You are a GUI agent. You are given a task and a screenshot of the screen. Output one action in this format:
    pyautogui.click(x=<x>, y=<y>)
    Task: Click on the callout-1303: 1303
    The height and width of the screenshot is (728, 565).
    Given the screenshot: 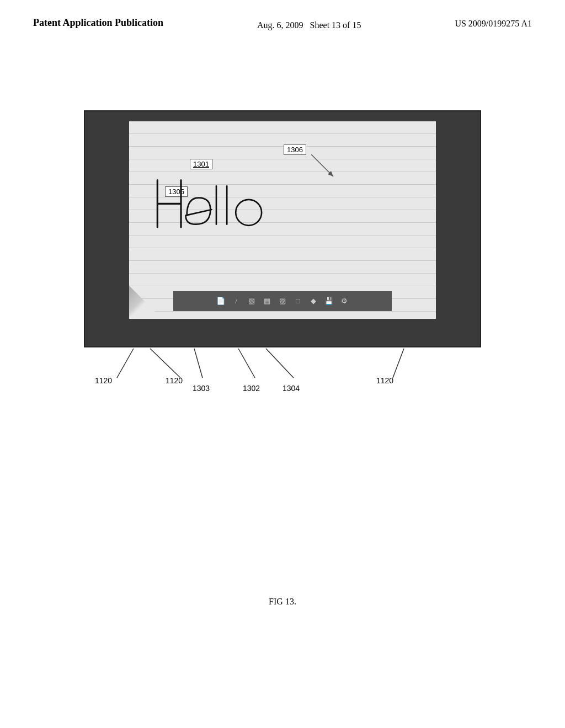 What is the action you would take?
    pyautogui.click(x=201, y=388)
    